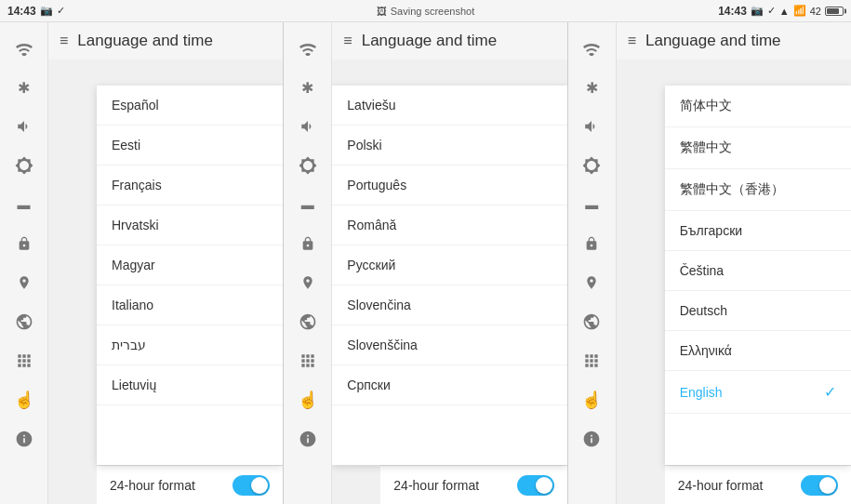  I want to click on format-label-2: 24-hour format, so click(436, 485).